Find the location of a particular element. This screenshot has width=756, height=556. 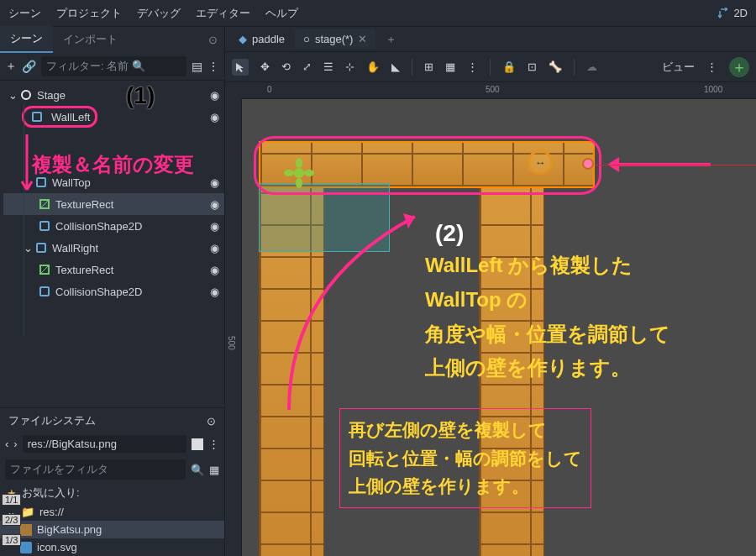

path-field: res://BigKatsu.png is located at coordinates (104, 443).